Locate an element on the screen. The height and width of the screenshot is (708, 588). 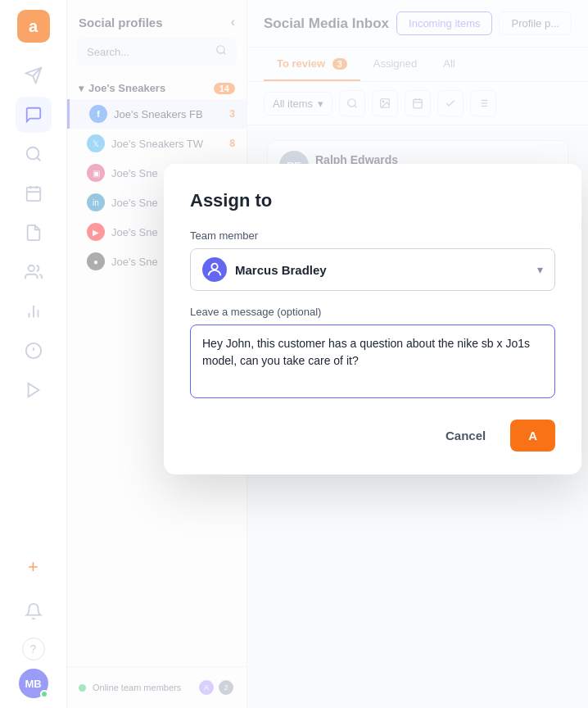
select-chevron-icon: ▾ is located at coordinates (541, 270).